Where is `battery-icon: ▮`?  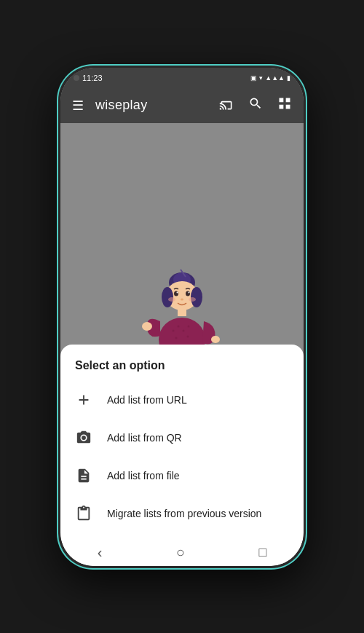 battery-icon: ▮ is located at coordinates (288, 78).